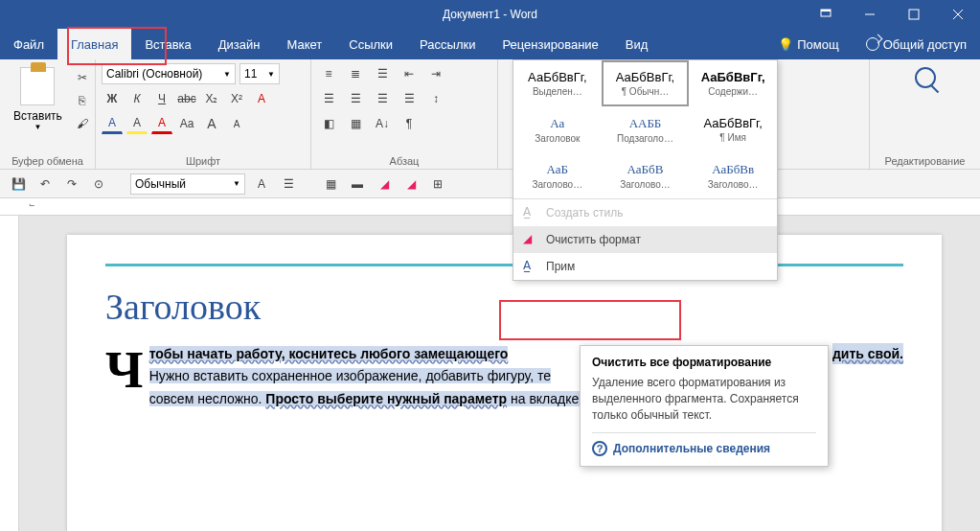  I want to click on sort-button: A↓, so click(382, 124).